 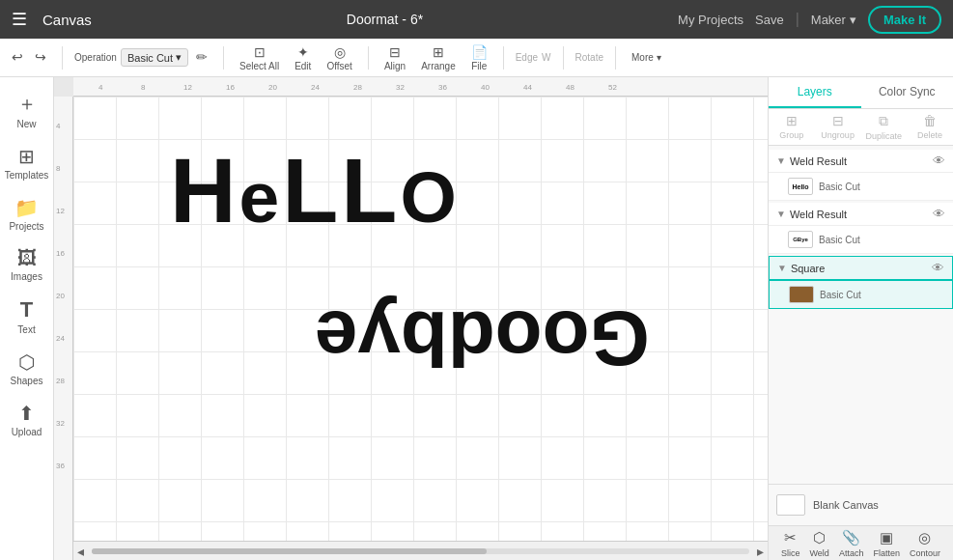 What do you see at coordinates (438, 58) in the screenshot?
I see `arrange-button: ⊞ Arrange` at bounding box center [438, 58].